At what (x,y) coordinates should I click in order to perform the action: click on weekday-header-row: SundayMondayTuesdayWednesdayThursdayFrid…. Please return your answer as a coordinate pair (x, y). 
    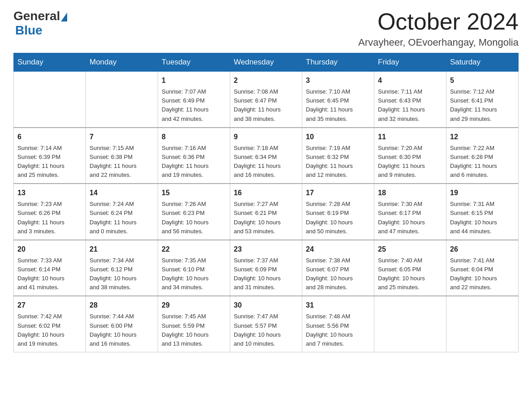
    Looking at the image, I should click on (266, 63).